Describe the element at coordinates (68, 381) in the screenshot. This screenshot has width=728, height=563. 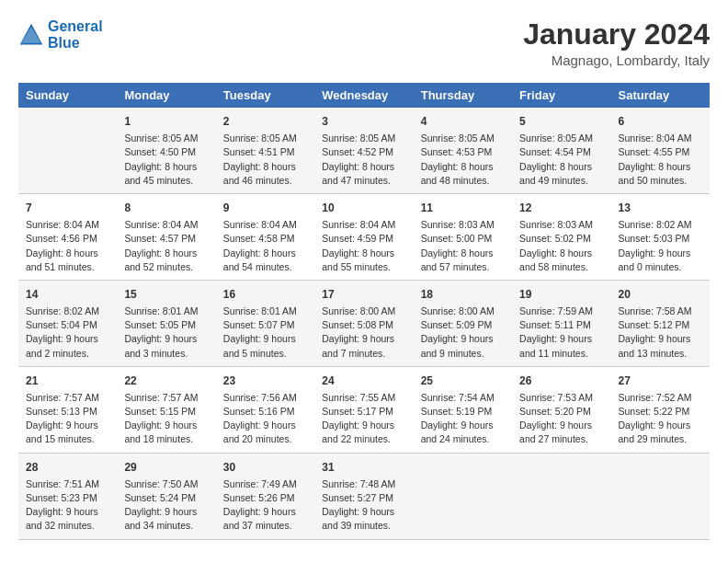
I see `day-number: 21` at that location.